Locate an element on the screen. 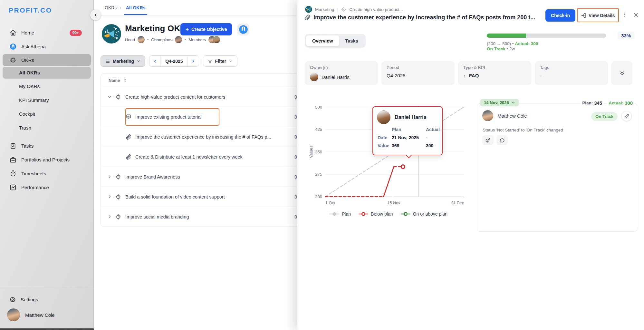 This screenshot has height=330, width=644. member-avatars is located at coordinates (214, 40).